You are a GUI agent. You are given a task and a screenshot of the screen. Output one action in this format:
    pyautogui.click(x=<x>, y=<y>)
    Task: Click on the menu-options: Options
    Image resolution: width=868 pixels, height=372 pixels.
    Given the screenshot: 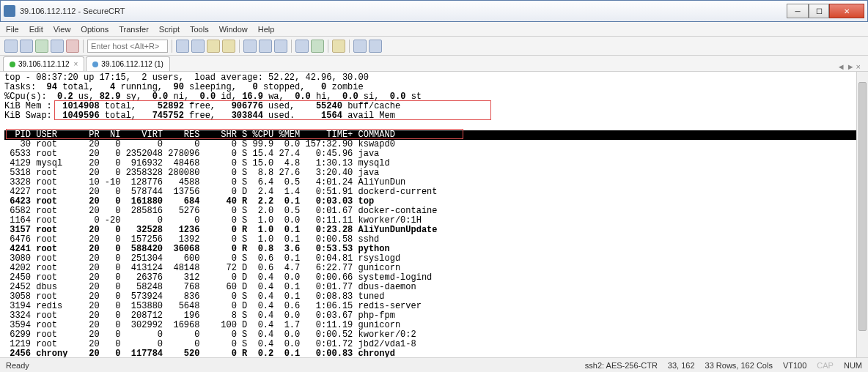 What is the action you would take?
    pyautogui.click(x=95, y=29)
    